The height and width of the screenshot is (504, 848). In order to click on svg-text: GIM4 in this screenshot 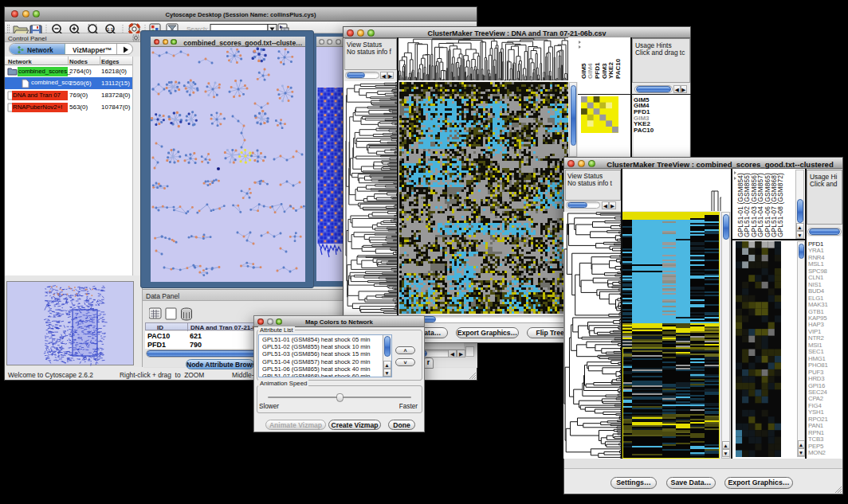, I will do `click(590, 71)`.